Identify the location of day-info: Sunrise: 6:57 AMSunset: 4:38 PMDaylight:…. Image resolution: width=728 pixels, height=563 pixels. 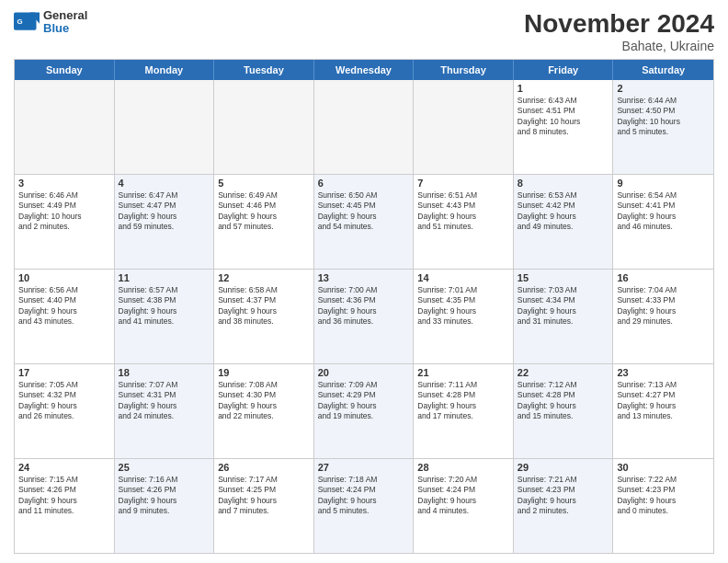
(165, 306).